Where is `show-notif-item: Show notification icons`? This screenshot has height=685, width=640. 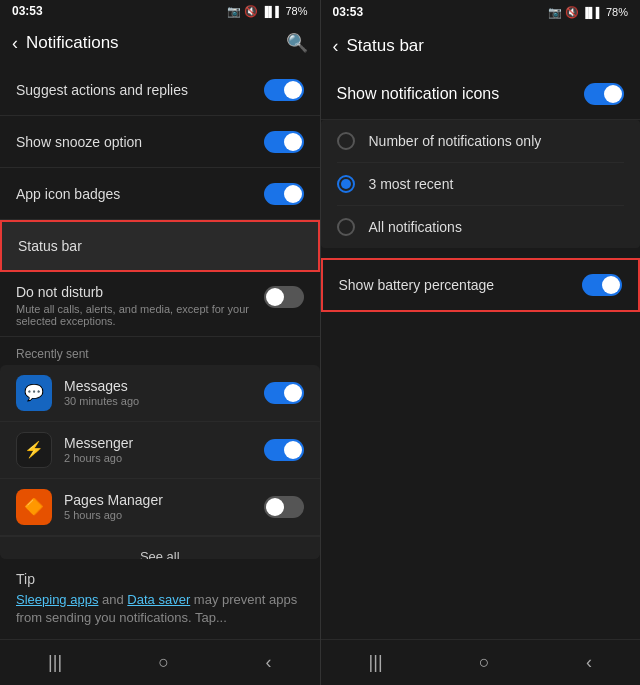 show-notif-item: Show notification icons is located at coordinates (481, 94).